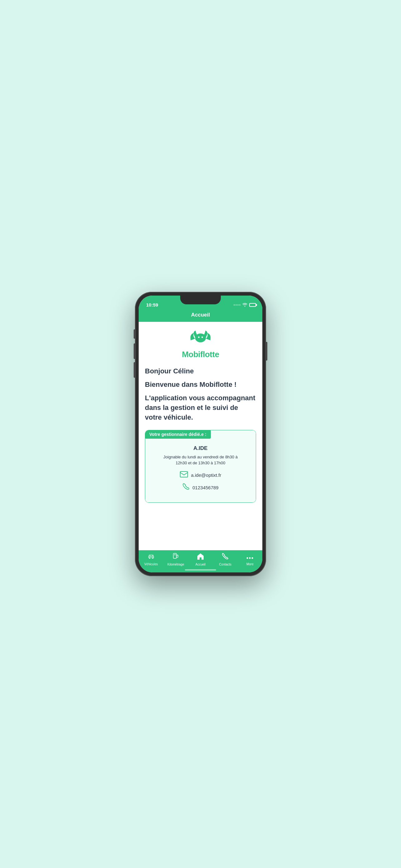 The width and height of the screenshot is (401, 868). I want to click on tab-more-label: More, so click(250, 564).